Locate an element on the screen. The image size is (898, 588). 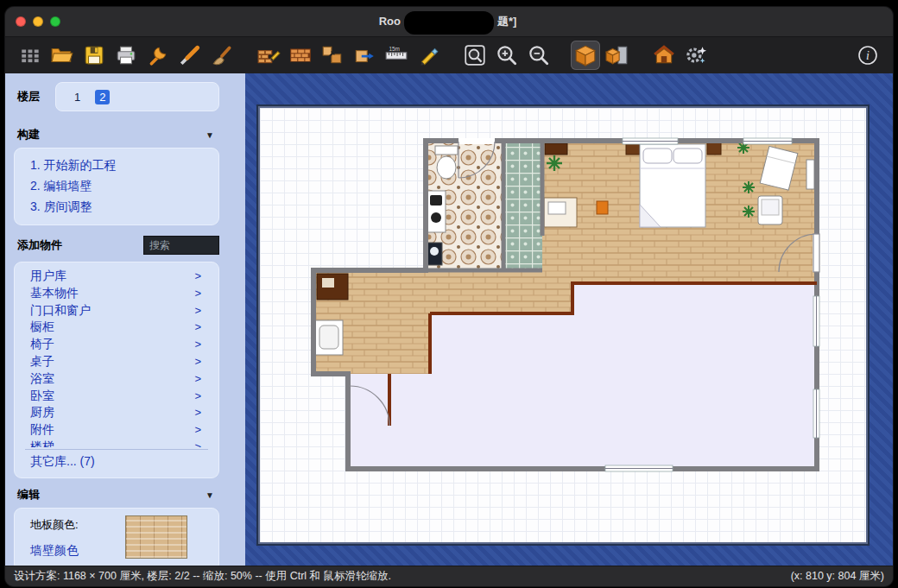
category-label: 卧室 is located at coordinates (42, 396).